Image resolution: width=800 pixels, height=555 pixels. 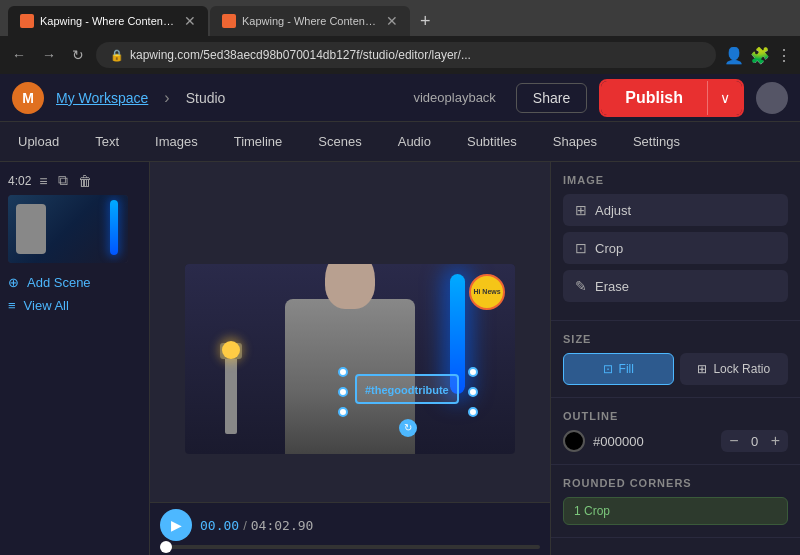 What do you see at coordinates (618, 369) in the screenshot?
I see `fill-button: ⊡ Fill` at bounding box center [618, 369].